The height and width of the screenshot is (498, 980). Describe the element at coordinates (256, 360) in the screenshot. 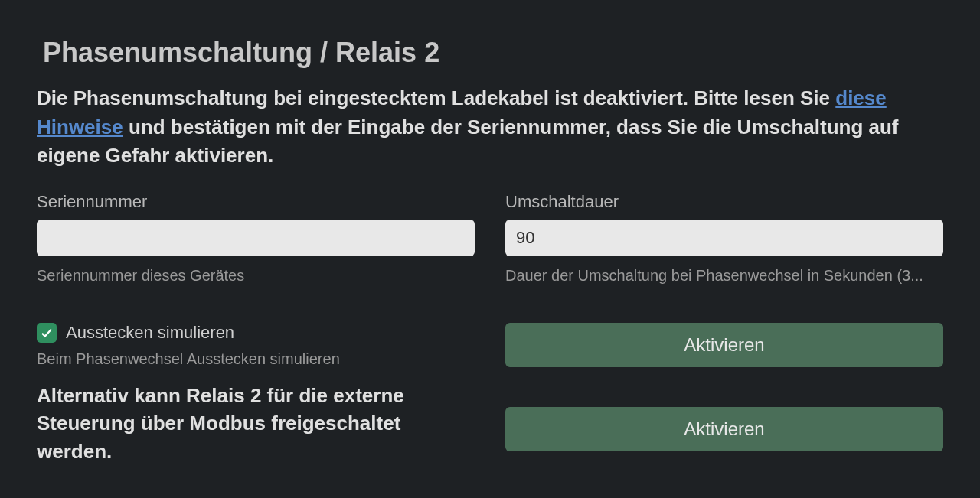

I see `simulate-help: Beim Phasenwechsel Ausstecken simulieren` at that location.